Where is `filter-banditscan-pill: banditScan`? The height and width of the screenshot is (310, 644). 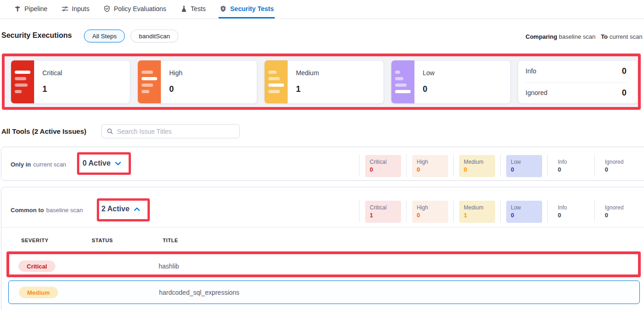
filter-banditscan-pill: banditScan is located at coordinates (154, 36).